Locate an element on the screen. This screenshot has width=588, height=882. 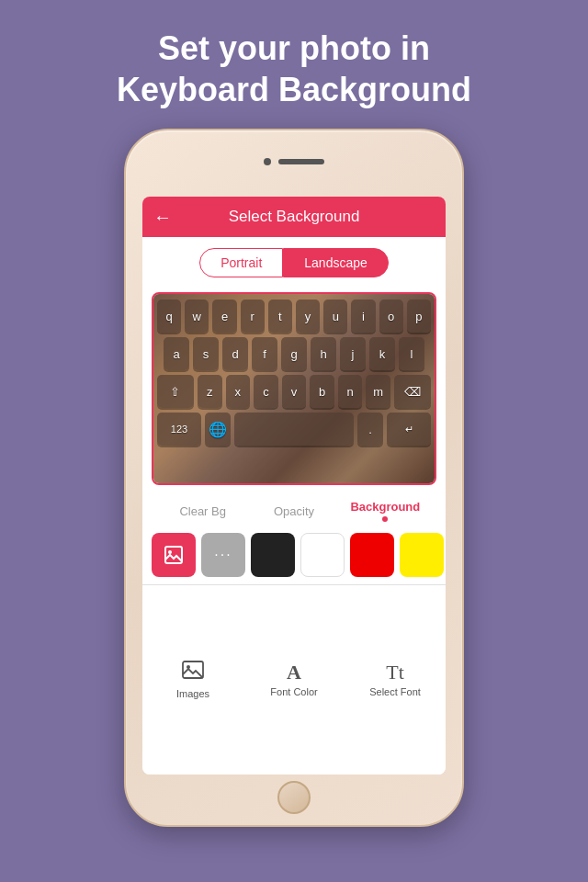
key-globe: 🌐 is located at coordinates (218, 429).